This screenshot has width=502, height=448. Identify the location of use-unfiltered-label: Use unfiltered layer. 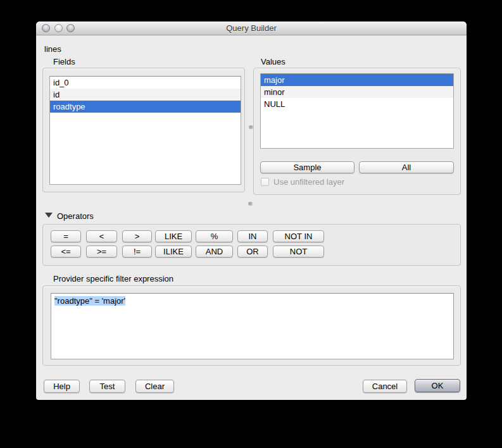
(309, 182).